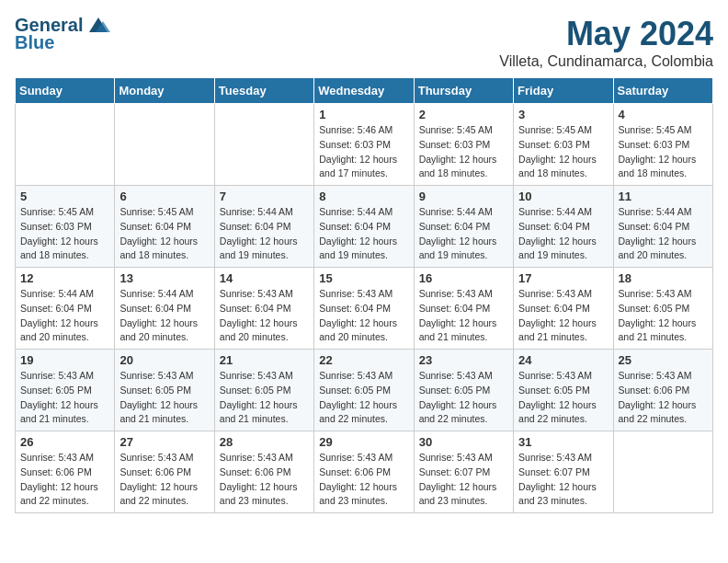 Image resolution: width=728 pixels, height=563 pixels. What do you see at coordinates (607, 62) in the screenshot?
I see `calendar-subtitle: Villeta, Cundinamarca, Colombia` at bounding box center [607, 62].